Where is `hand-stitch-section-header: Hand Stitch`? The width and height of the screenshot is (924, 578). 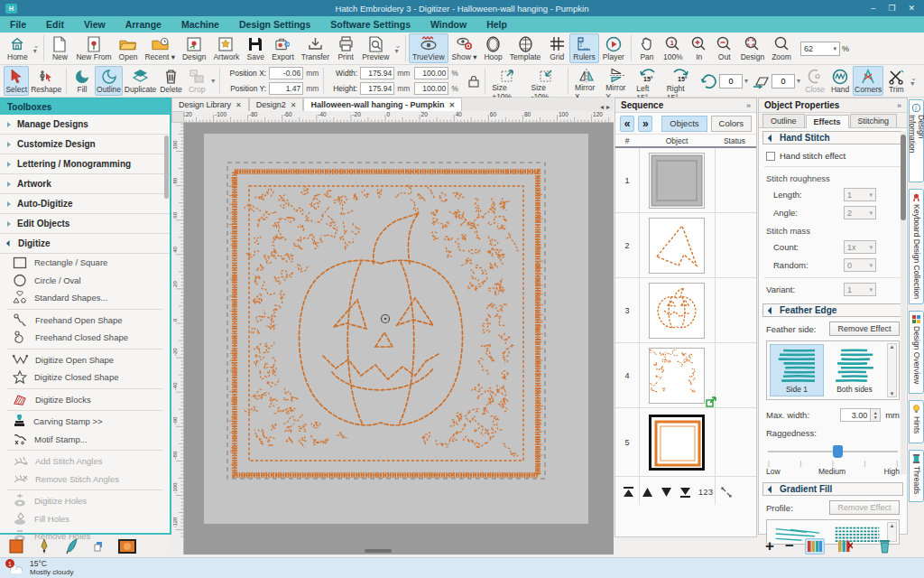 hand-stitch-section-header: Hand Stitch is located at coordinates (833, 137).